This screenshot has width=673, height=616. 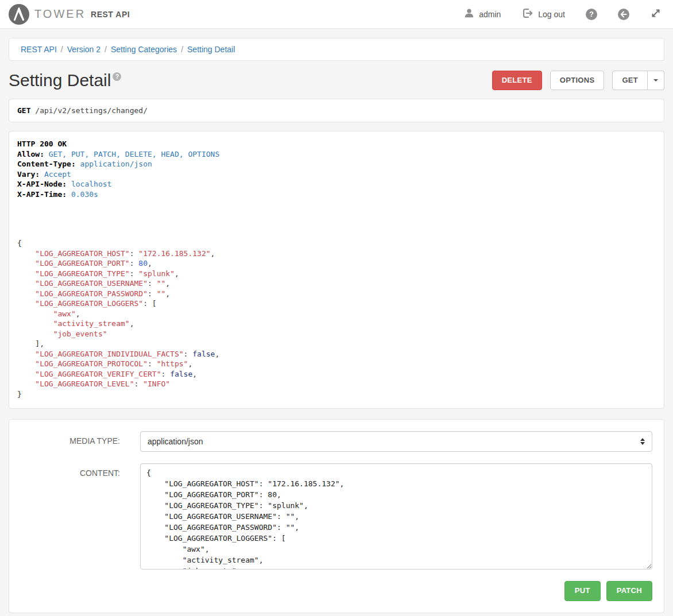 I want to click on navbar-actions: admin Log out ?, so click(x=563, y=14).